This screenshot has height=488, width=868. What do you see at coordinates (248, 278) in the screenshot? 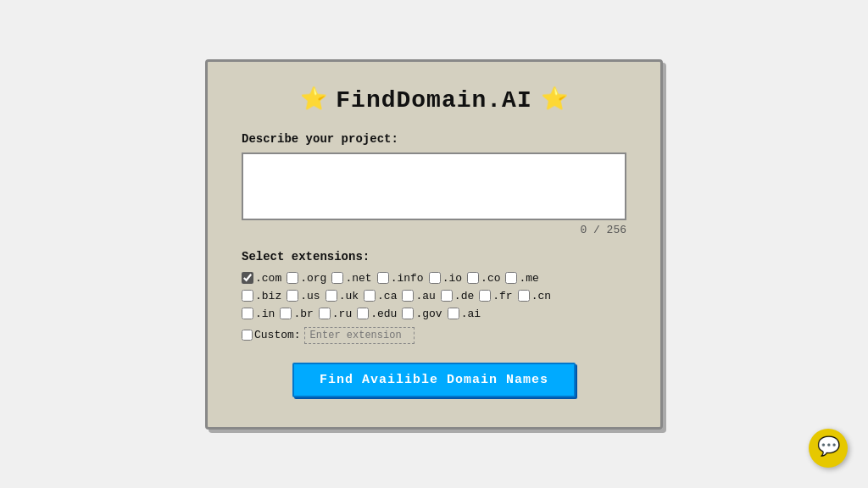
I see `ext-checkbox-com` at bounding box center [248, 278].